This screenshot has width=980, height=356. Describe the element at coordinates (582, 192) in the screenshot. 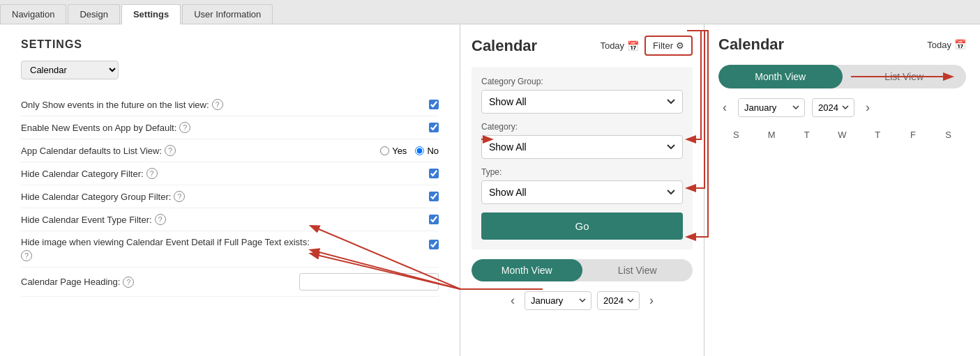

I see `filter-select-type: Show All` at that location.